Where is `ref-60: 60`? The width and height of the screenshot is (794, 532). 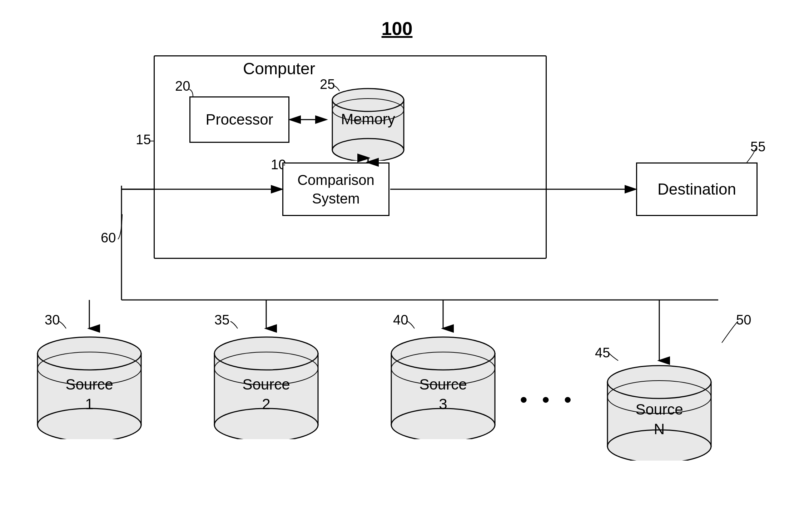
ref-60: 60 is located at coordinates (108, 238).